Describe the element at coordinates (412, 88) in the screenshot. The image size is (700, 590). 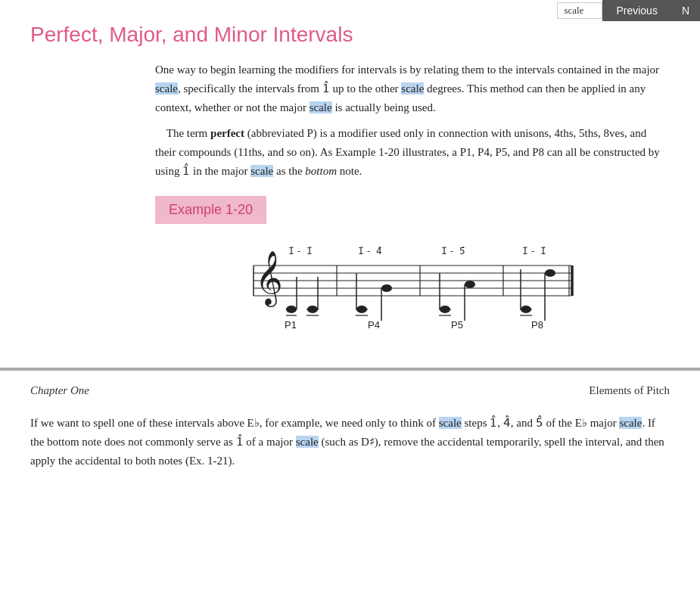
I see `highlight-scale-2: scale` at that location.